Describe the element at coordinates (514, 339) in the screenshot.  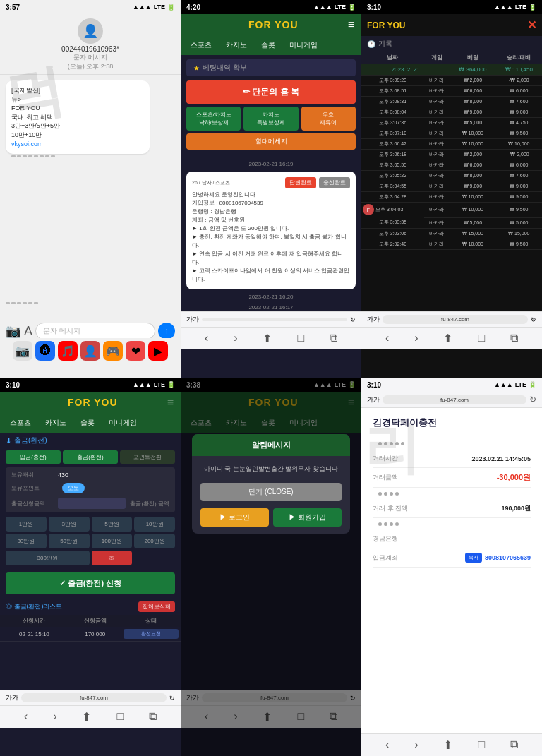
I see `tr-tabs-icon: ⧉` at that location.